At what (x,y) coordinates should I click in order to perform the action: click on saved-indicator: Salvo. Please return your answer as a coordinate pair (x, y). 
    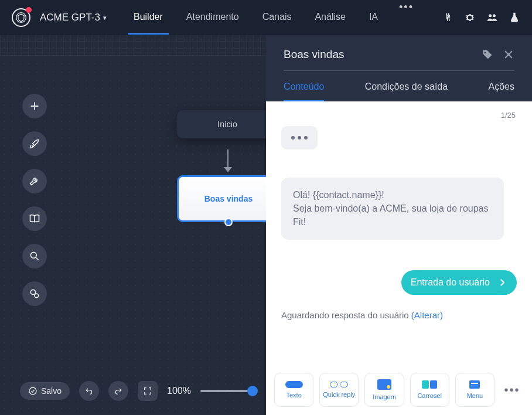
    Looking at the image, I should click on (45, 391).